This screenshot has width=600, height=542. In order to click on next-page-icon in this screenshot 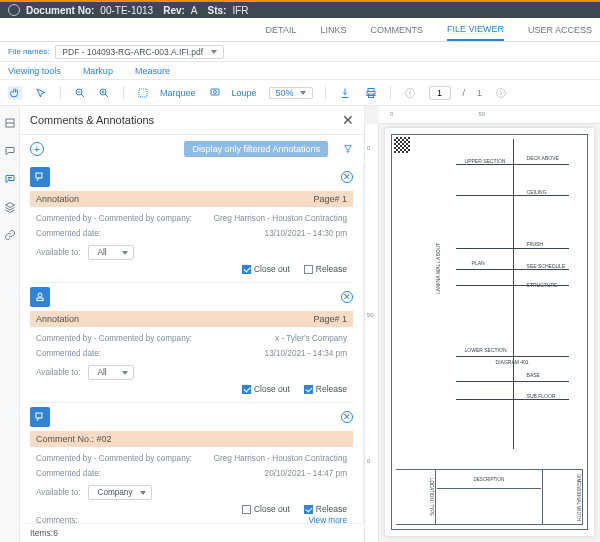, I will do `click(501, 93)`.